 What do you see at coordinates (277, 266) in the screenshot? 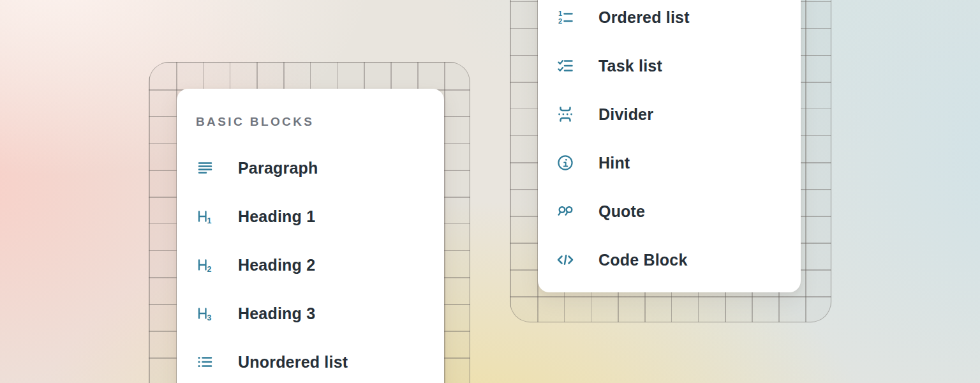
I see `menu-item-label: Heading 2` at bounding box center [277, 266].